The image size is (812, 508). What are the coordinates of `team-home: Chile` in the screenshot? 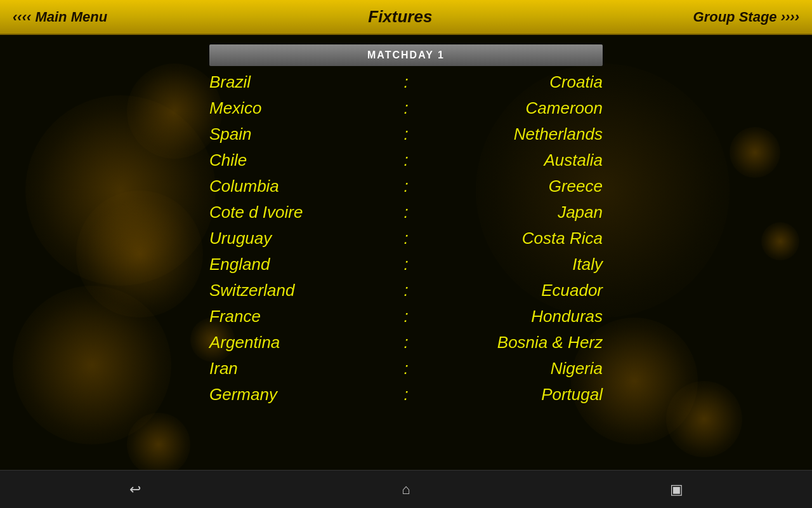 It's located at (298, 160).